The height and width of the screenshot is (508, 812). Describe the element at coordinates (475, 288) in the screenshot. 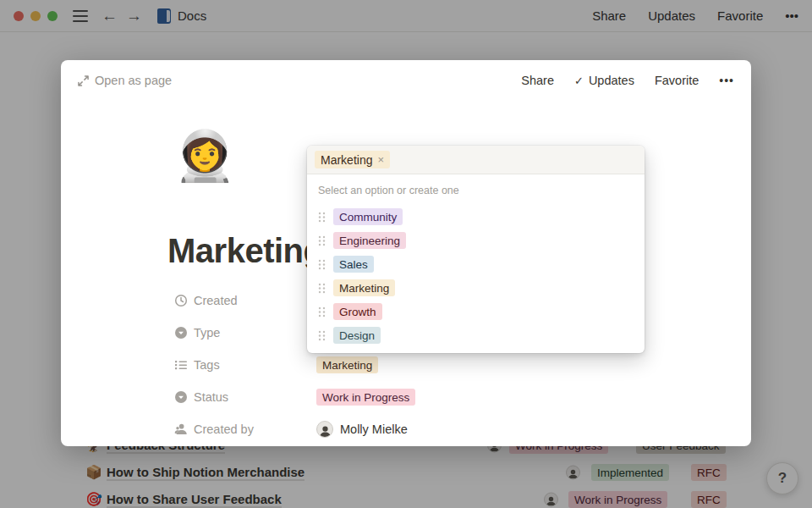

I see `option-marketing: Marketing` at that location.